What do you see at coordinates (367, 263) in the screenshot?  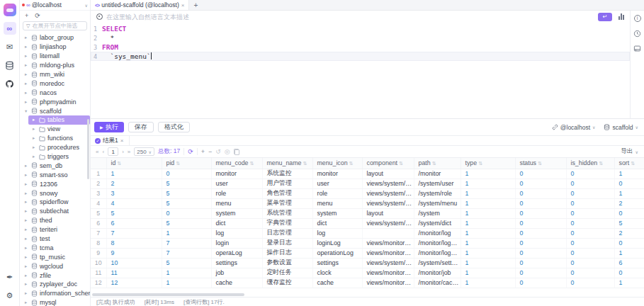 I see `table-row: 10105settings参数设置settingsviews/system/se…` at bounding box center [367, 263].